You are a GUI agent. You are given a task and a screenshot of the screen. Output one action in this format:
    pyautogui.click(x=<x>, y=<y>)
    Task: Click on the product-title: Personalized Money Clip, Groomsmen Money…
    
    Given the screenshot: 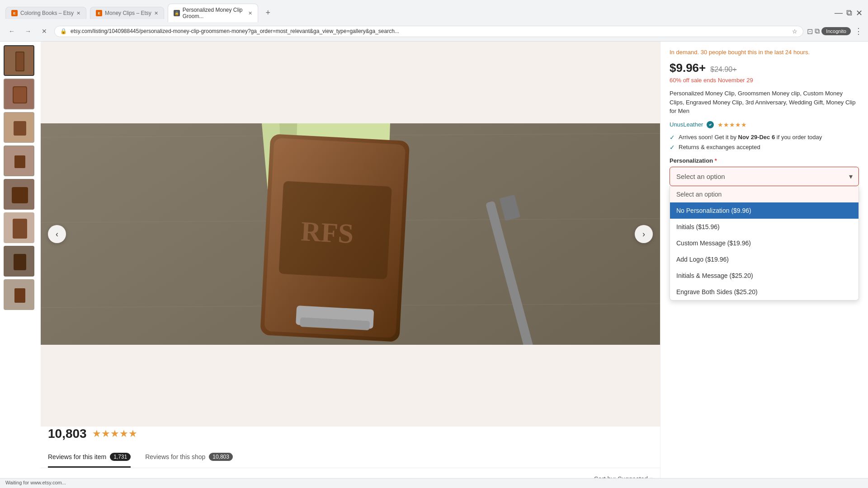 What is the action you would take?
    pyautogui.click(x=764, y=102)
    